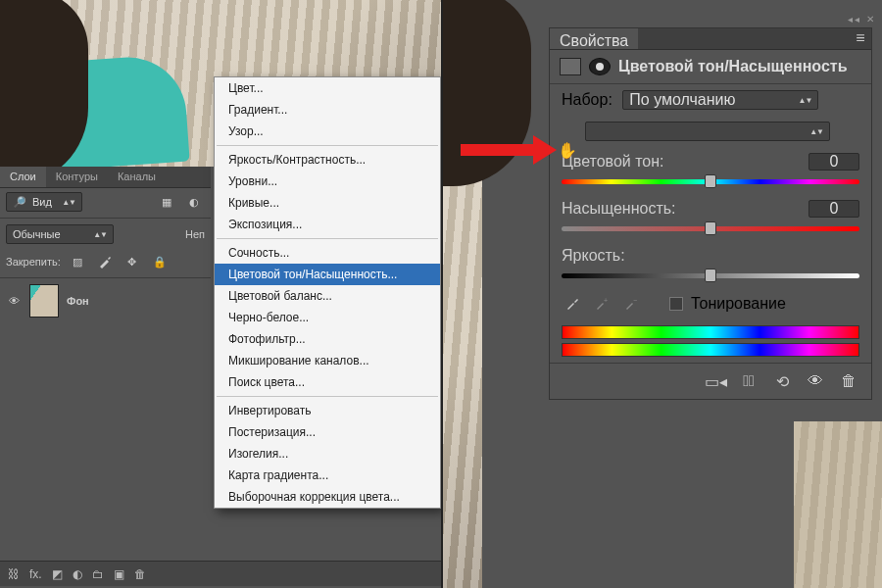 The width and height of the screenshot is (882, 588). What do you see at coordinates (327, 88) in the screenshot?
I see `menu-item: Цвет...` at bounding box center [327, 88].